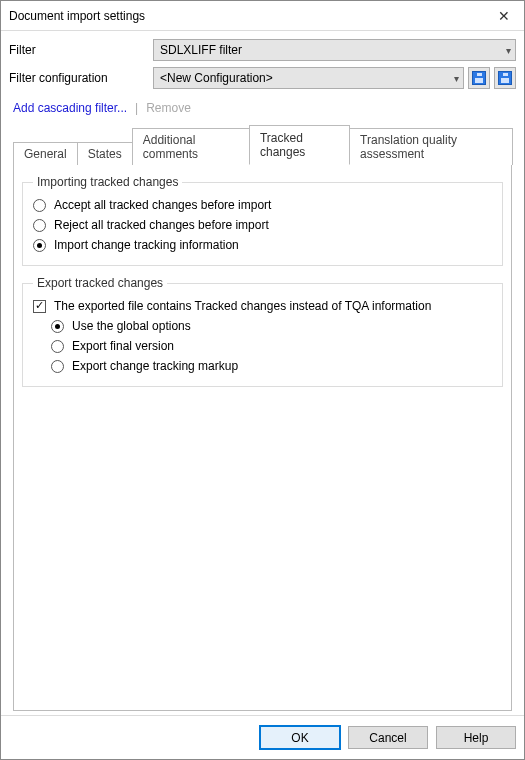  Describe the element at coordinates (108, 182) in the screenshot. I see `importing-legend: Importing tracked changes` at that location.